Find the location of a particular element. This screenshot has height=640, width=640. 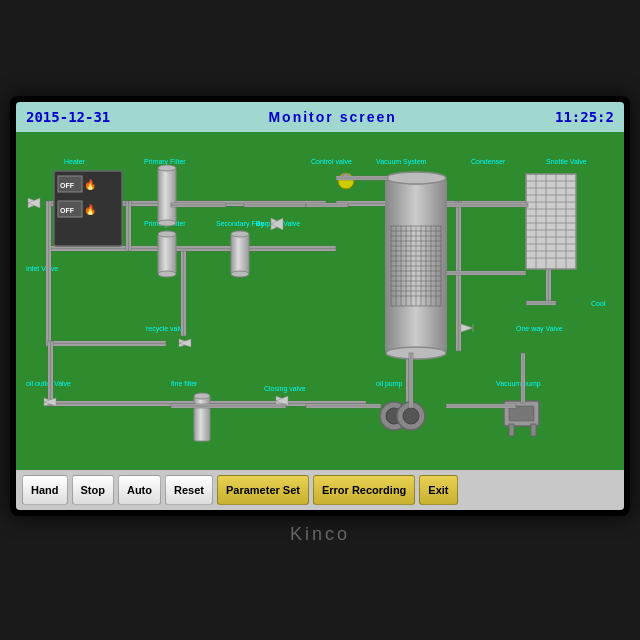

svg-text: One way Valve is located at coordinates (540, 329).